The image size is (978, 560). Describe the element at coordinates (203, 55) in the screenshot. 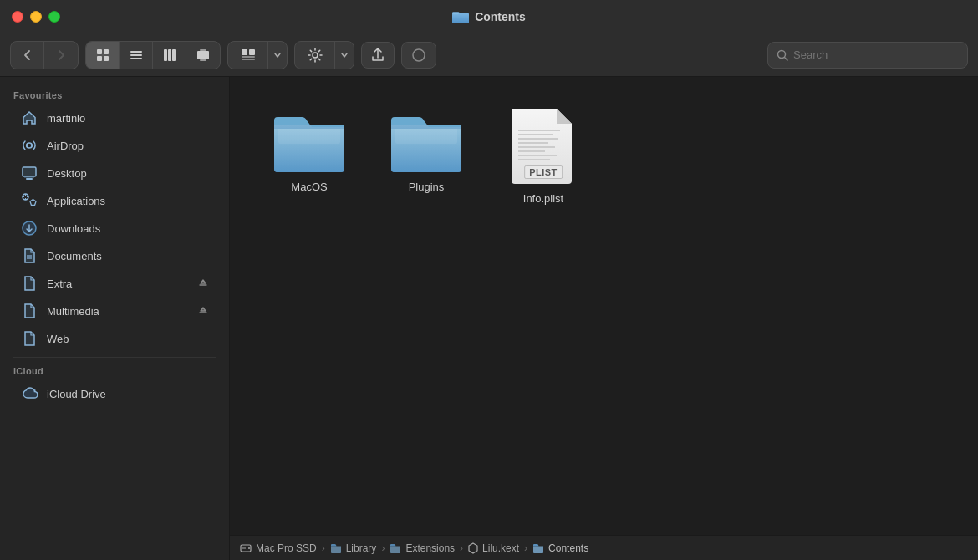

I see `view-cover-button` at that location.